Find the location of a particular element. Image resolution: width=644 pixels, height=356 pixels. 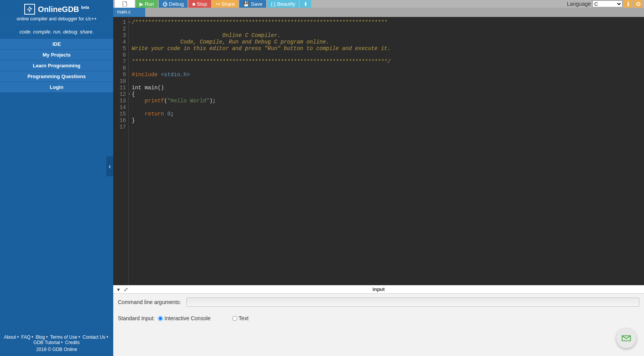

settings-button: ⚙ is located at coordinates (638, 4).